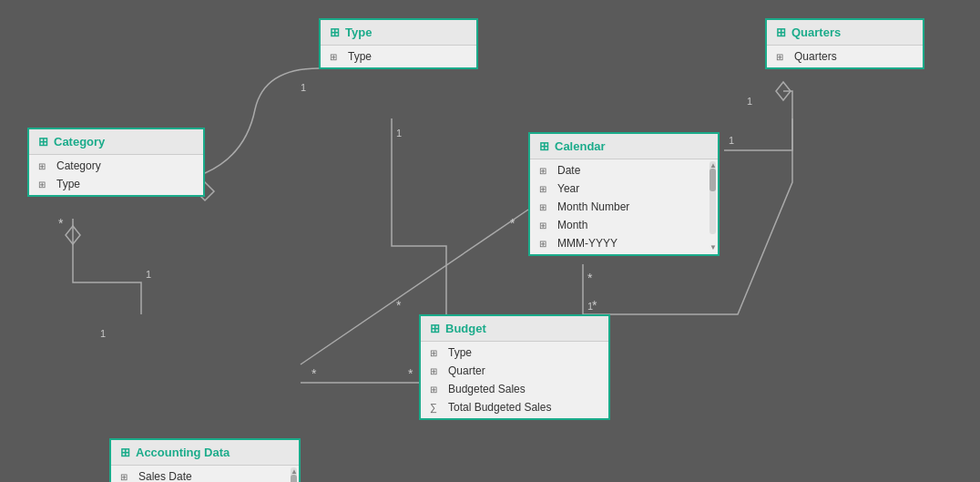  What do you see at coordinates (624, 243) in the screenshot?
I see `table-row: ⊞ MMM-YYYY` at bounding box center [624, 243].